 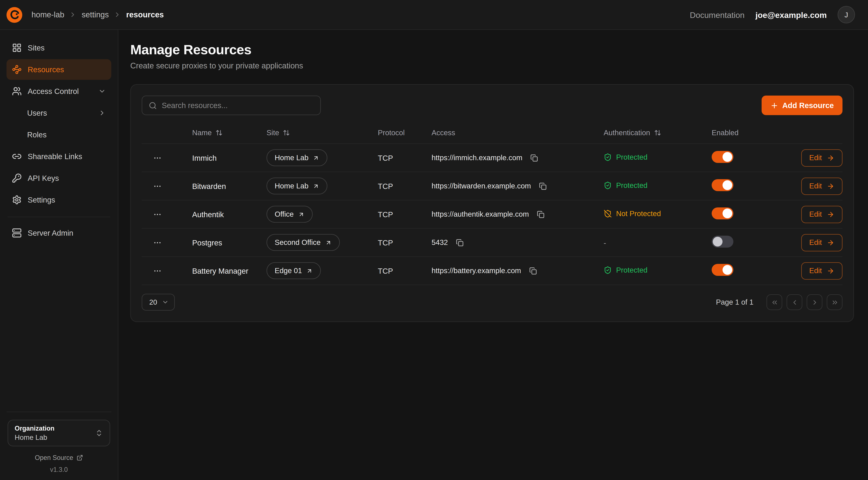 What do you see at coordinates (238, 105) in the screenshot?
I see `search-input` at bounding box center [238, 105].